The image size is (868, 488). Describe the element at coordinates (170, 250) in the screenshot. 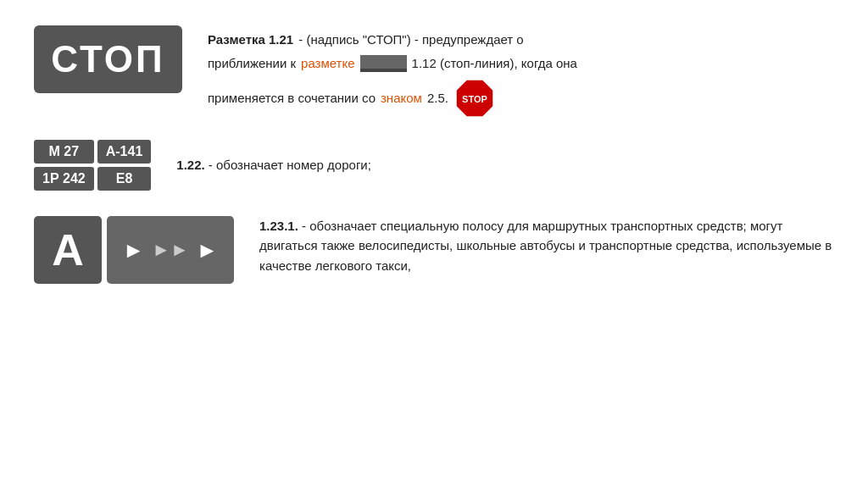

I see `bus-lane-arrows: ► ►► ►` at that location.